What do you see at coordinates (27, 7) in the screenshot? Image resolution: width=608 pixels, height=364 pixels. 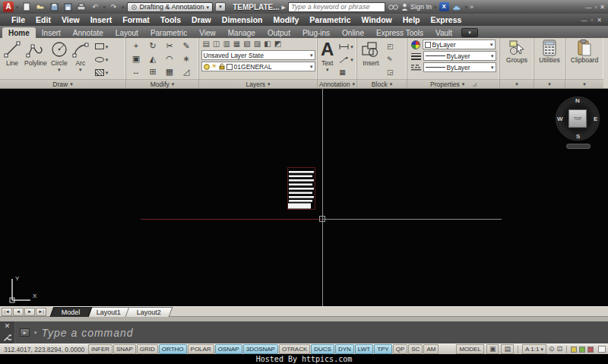 I see `new-file-icon` at bounding box center [27, 7].